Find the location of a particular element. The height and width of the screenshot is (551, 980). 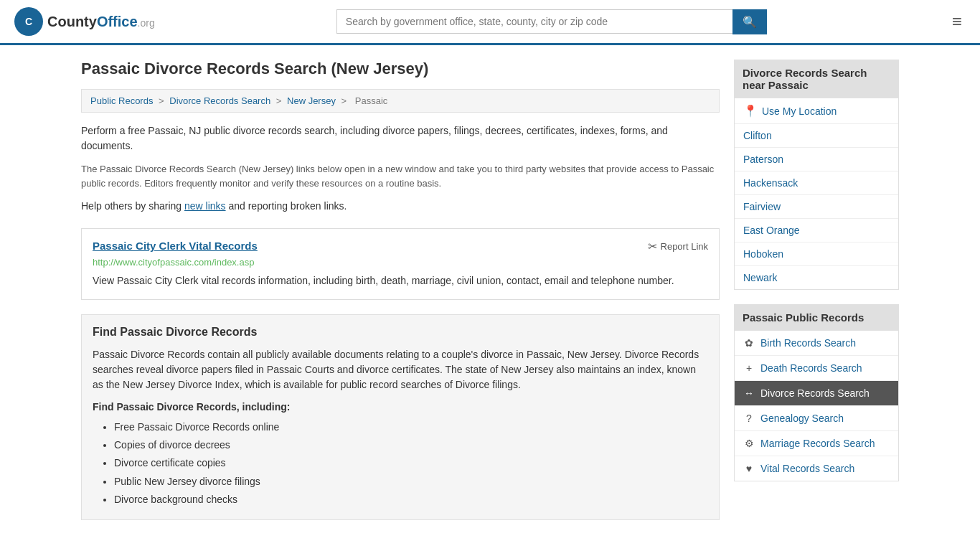

pr-link: Birth Records Search is located at coordinates (808, 343).